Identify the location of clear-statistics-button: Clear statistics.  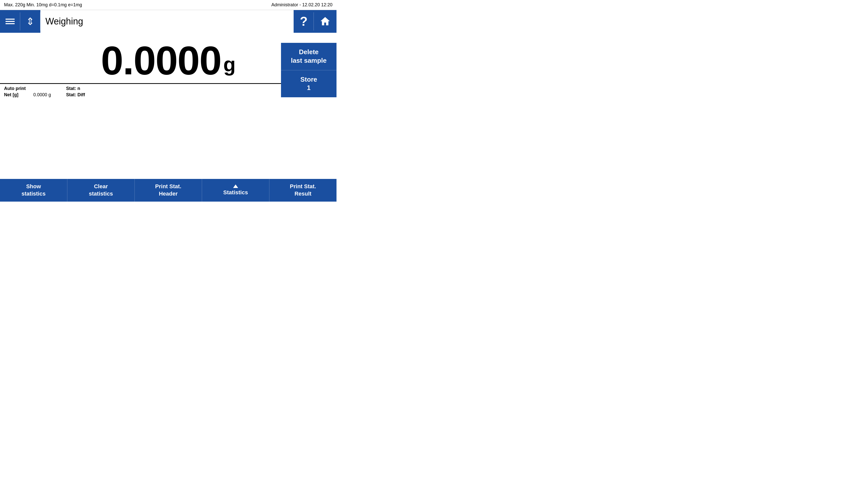
(101, 190).